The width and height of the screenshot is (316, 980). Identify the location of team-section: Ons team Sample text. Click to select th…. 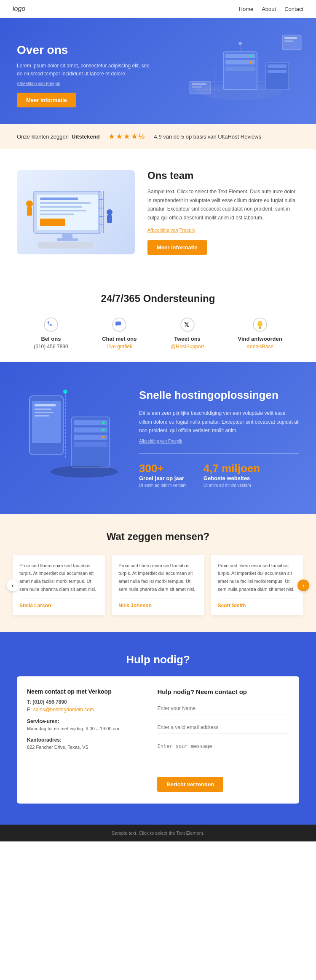
(158, 212).